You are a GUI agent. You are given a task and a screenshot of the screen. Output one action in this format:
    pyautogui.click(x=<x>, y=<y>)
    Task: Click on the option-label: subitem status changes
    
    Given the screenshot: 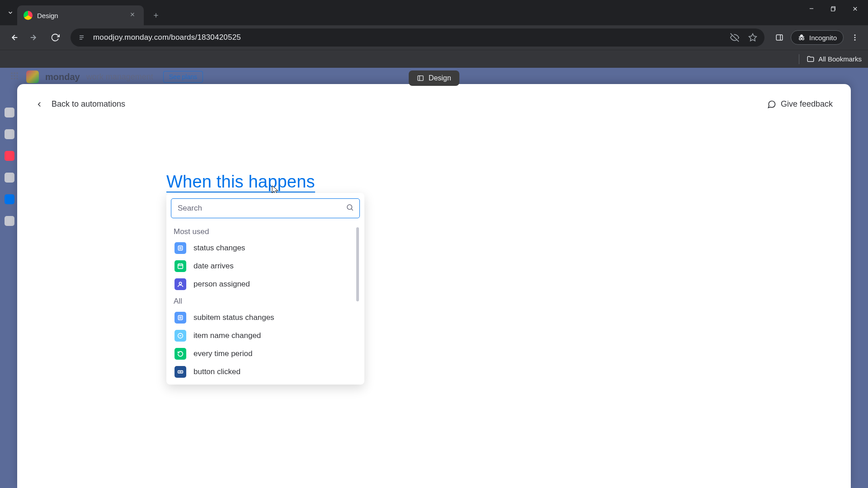 What is the action you would take?
    pyautogui.click(x=234, y=318)
    